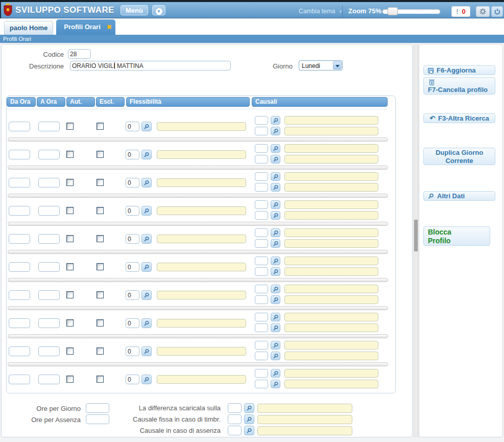 This screenshot has width=504, height=442. What do you see at coordinates (86, 27) in the screenshot?
I see `tab-profili-orari: Profili Orari✖` at bounding box center [86, 27].